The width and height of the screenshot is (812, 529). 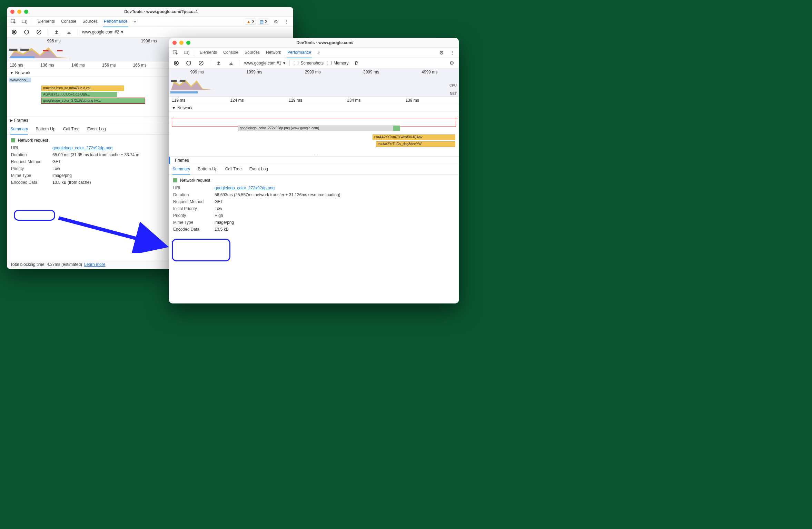 I want to click on ruler-tick: 129 ms, so click(x=295, y=100).